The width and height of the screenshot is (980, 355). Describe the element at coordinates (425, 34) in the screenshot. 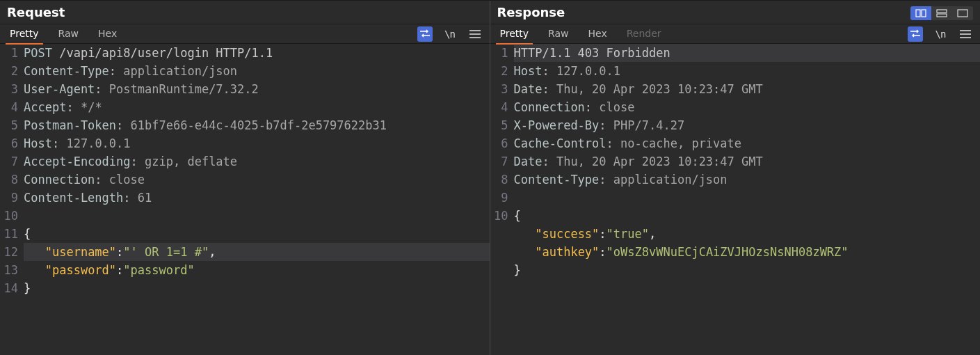

I see `request-actions-icon` at that location.